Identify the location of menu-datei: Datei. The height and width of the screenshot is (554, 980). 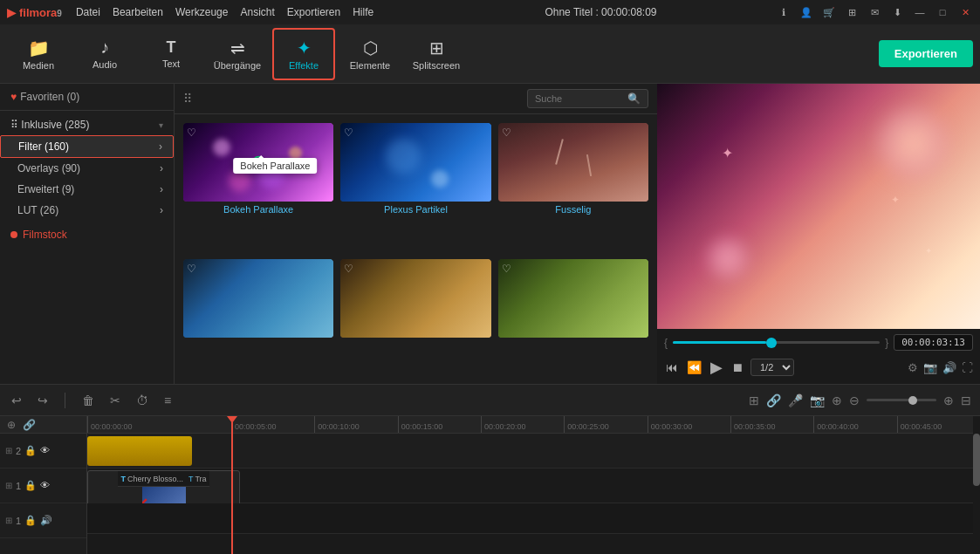
(88, 12).